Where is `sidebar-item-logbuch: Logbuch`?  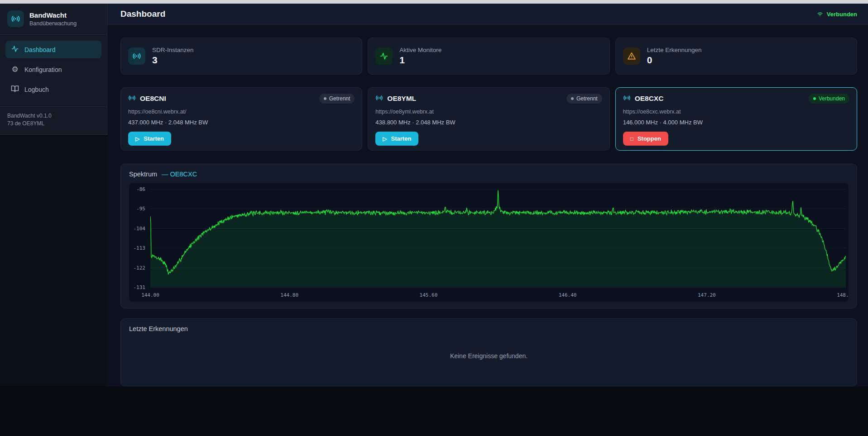 sidebar-item-logbuch: Logbuch is located at coordinates (53, 90).